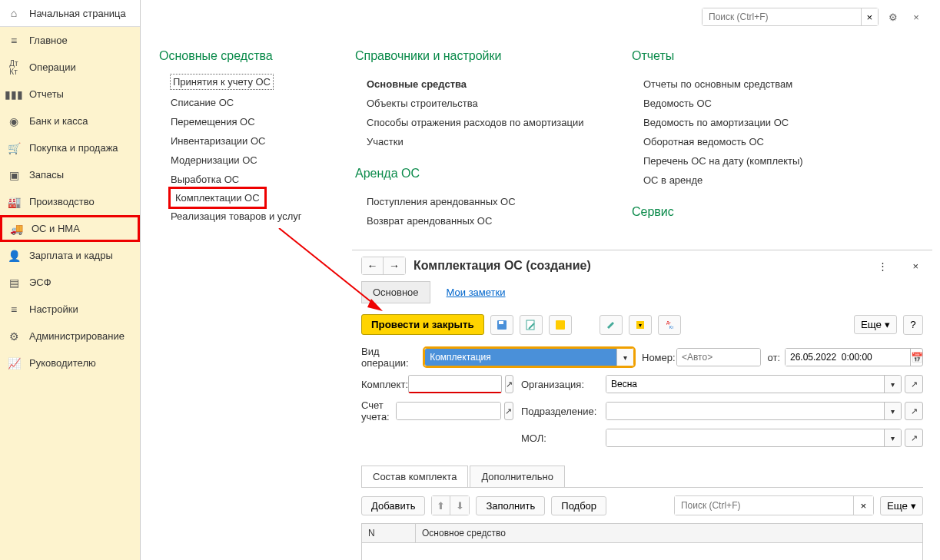 The image size is (940, 560). What do you see at coordinates (719, 357) in the screenshot?
I see `number-input` at bounding box center [719, 357].